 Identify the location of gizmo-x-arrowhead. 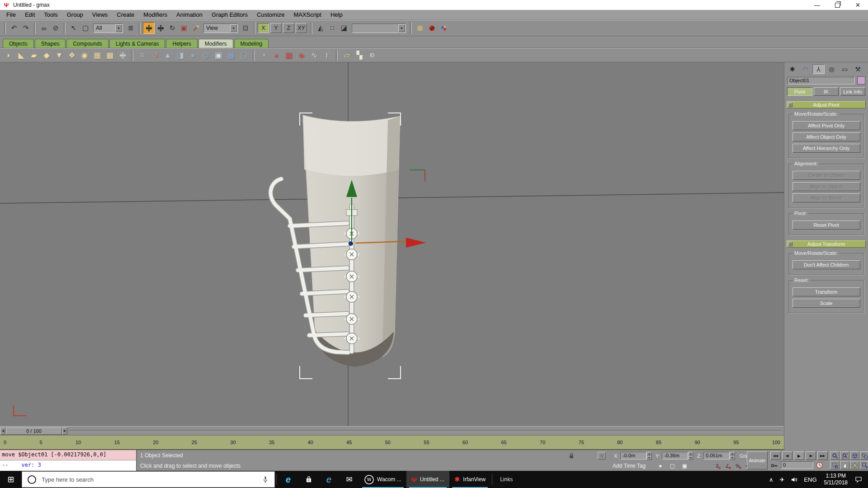
(416, 243).